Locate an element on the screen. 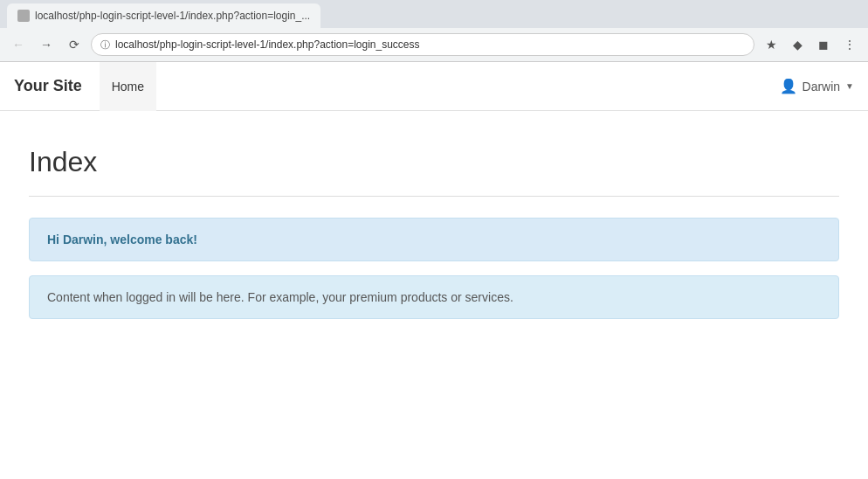 This screenshot has width=868, height=479. tab-favicon is located at coordinates (24, 16).